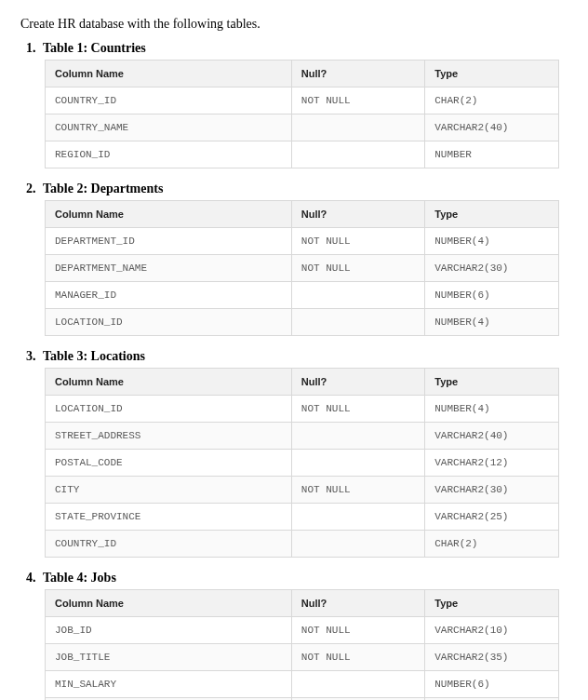 This screenshot has width=588, height=700. I want to click on heading-number: 3., so click(34, 357).